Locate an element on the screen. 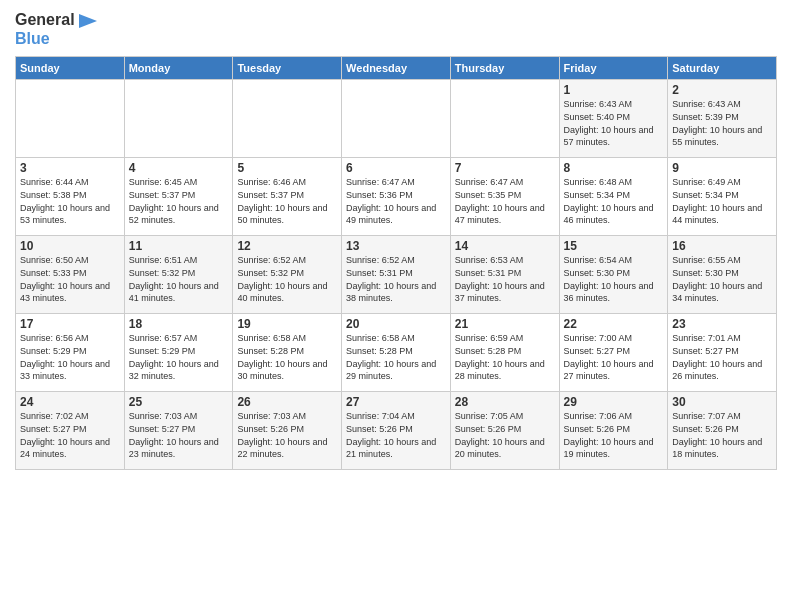 This screenshot has width=792, height=612. day-cell: 2Sunrise: 6:43 AM Sunset: 5:39 PM Daylig… is located at coordinates (722, 119).